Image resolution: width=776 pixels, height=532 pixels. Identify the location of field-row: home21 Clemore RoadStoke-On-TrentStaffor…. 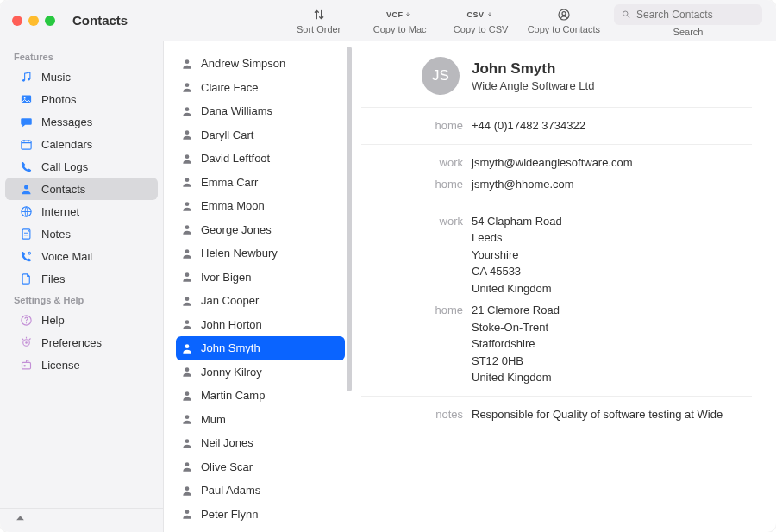
(557, 344).